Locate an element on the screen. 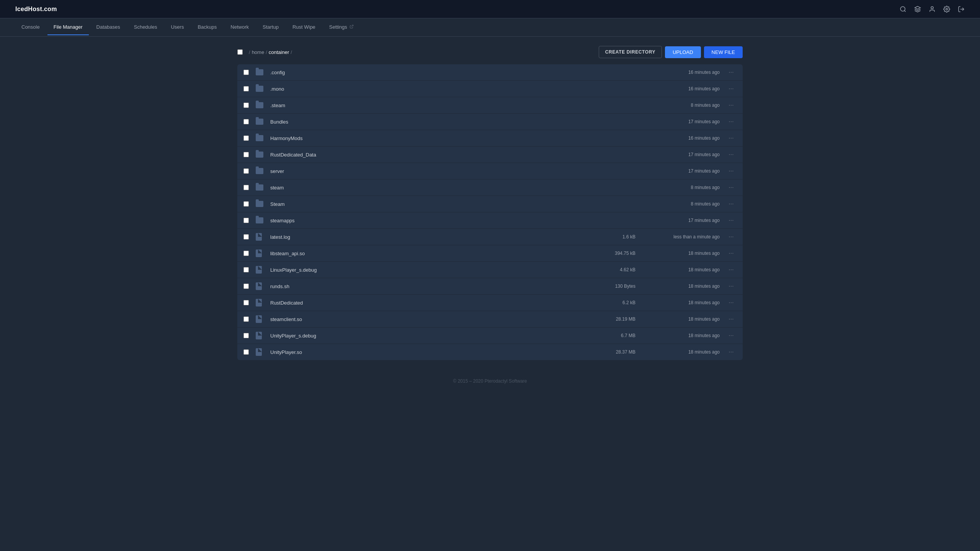  file-name: Bundles is located at coordinates (430, 122).